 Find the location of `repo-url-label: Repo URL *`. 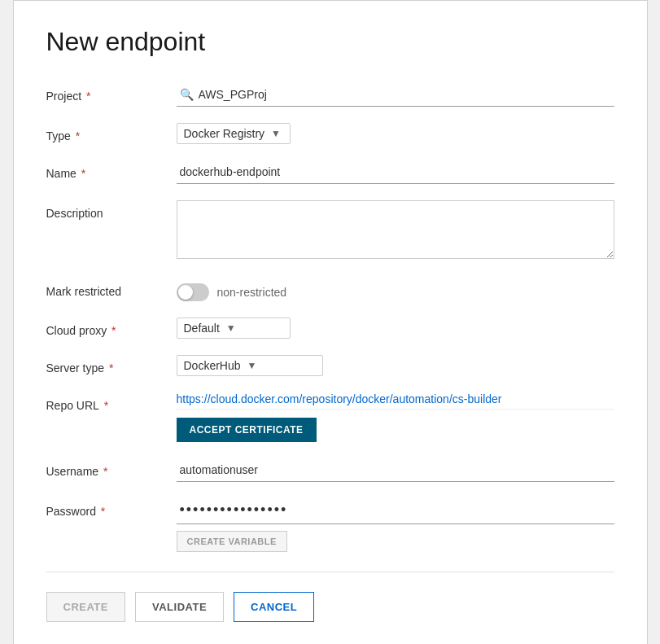

repo-url-label: Repo URL * is located at coordinates (111, 402).